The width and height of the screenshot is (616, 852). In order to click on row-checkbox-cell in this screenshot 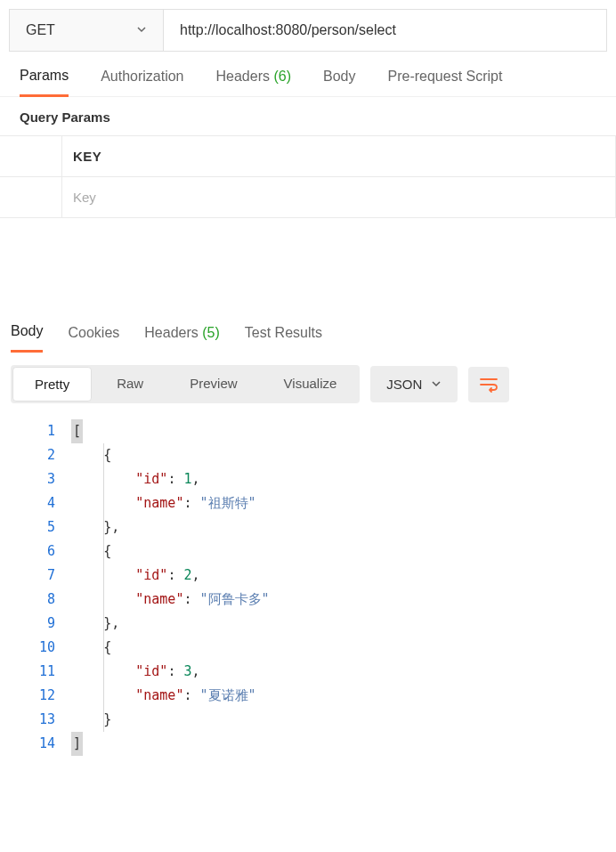, I will do `click(31, 198)`.